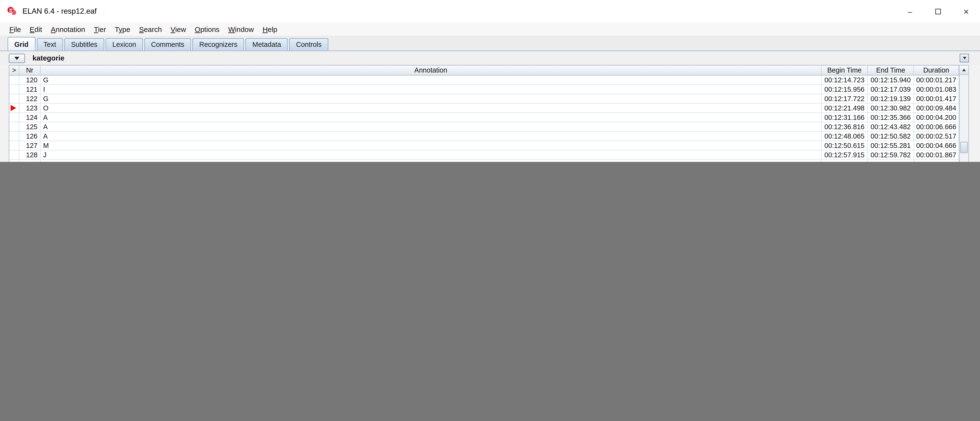 The image size is (980, 421). What do you see at coordinates (30, 71) in the screenshot?
I see `column-header: Nr` at bounding box center [30, 71].